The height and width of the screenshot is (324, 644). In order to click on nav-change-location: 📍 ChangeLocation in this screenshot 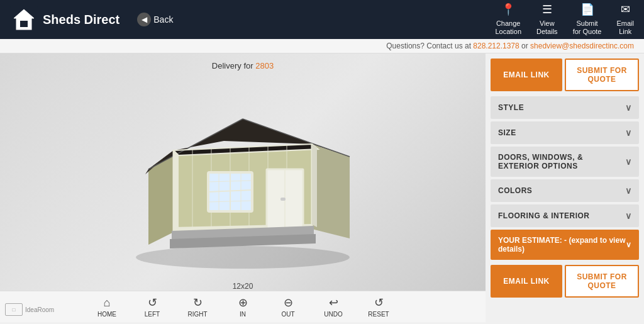, I will do `click(508, 20)`.